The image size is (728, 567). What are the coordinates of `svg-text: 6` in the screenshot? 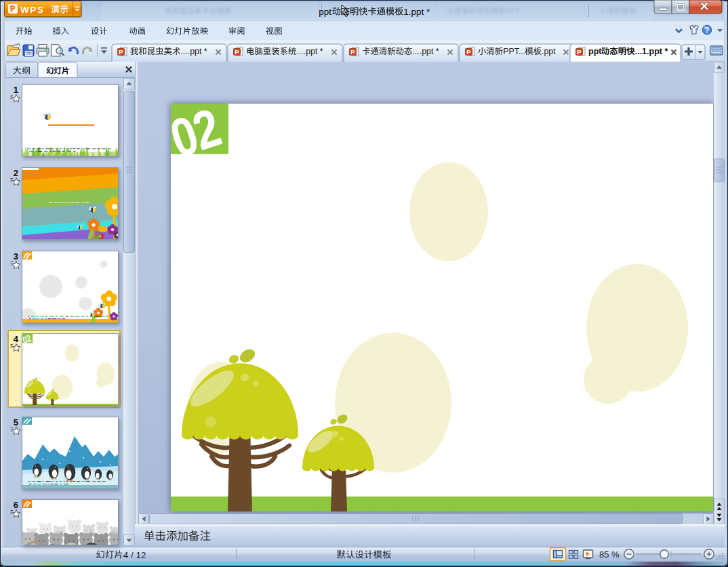 It's located at (16, 505).